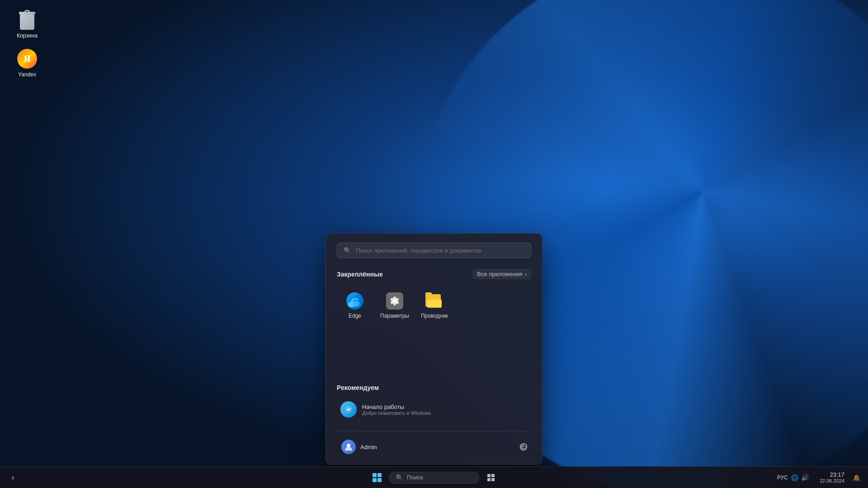 The width and height of the screenshot is (868, 488). Describe the element at coordinates (347, 250) in the screenshot. I see `search-icon: 🔍` at that location.